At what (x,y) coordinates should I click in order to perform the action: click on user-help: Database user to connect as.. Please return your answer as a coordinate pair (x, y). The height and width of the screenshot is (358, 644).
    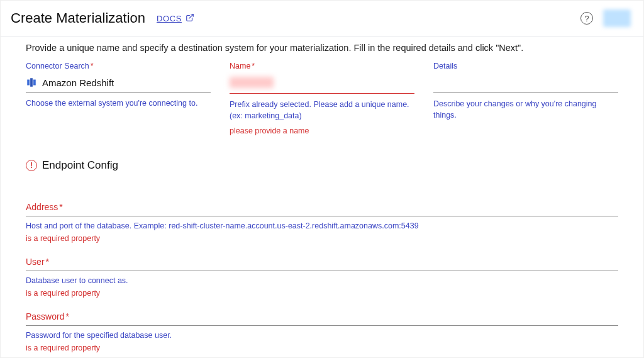
    Looking at the image, I should click on (322, 281).